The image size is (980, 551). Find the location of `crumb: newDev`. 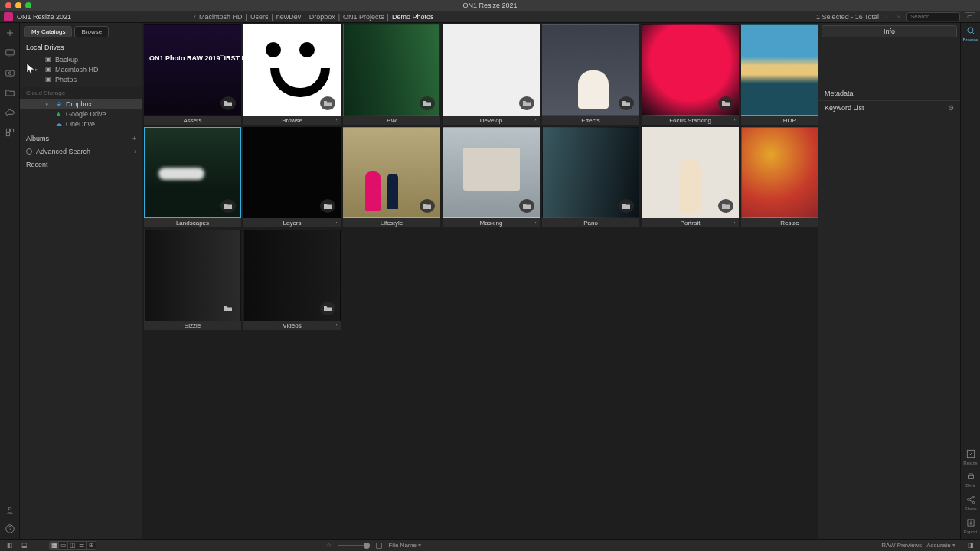

crumb: newDev is located at coordinates (289, 17).